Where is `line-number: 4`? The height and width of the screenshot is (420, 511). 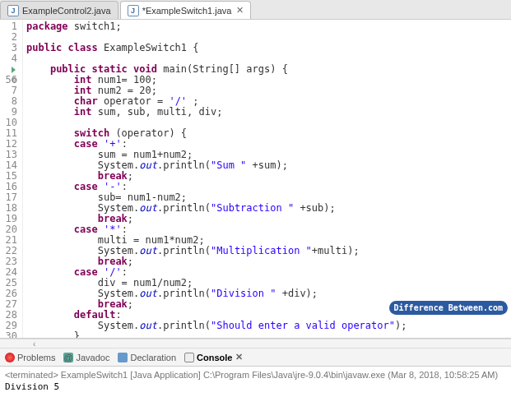
line-number: 4 is located at coordinates (8, 59).